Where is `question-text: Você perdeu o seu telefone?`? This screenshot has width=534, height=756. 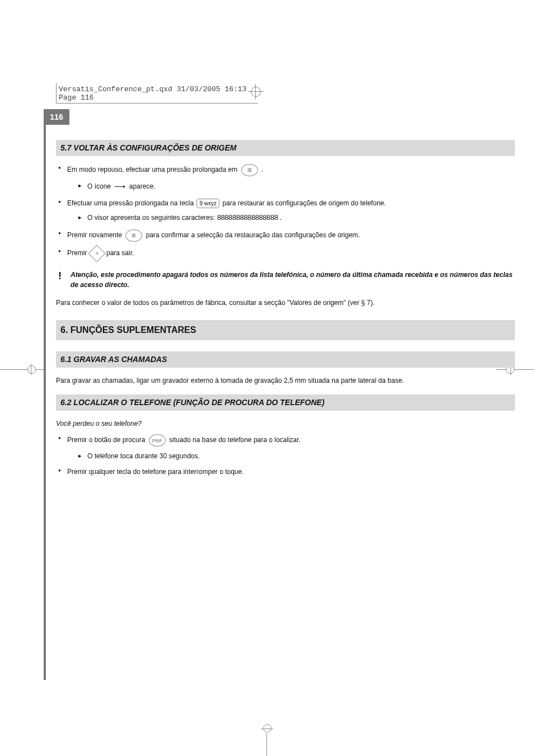
question-text: Você perdeu o seu telefone? is located at coordinates (285, 424).